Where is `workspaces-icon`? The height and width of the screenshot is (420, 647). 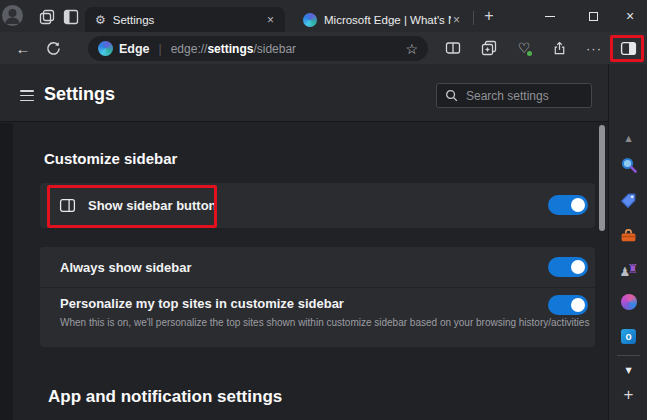 workspaces-icon is located at coordinates (46, 16).